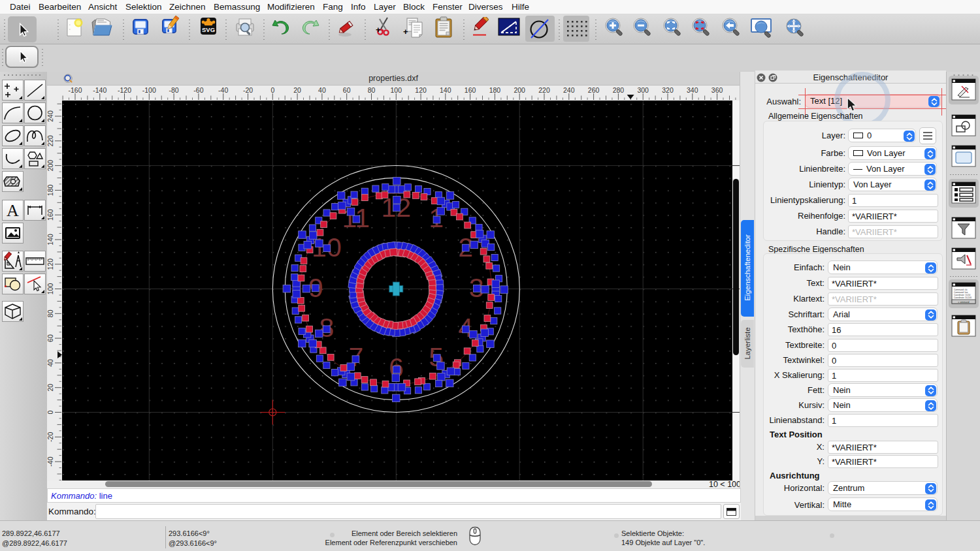 The width and height of the screenshot is (980, 551). What do you see at coordinates (13, 210) in the screenshot?
I see `svg-text: A` at bounding box center [13, 210].